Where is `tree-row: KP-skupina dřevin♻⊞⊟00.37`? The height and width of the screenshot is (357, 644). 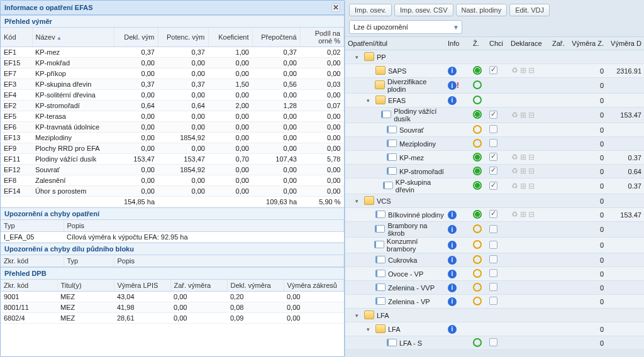 tree-row: KP-skupina dřevin♻⊞⊟00.37 is located at coordinates (494, 186).